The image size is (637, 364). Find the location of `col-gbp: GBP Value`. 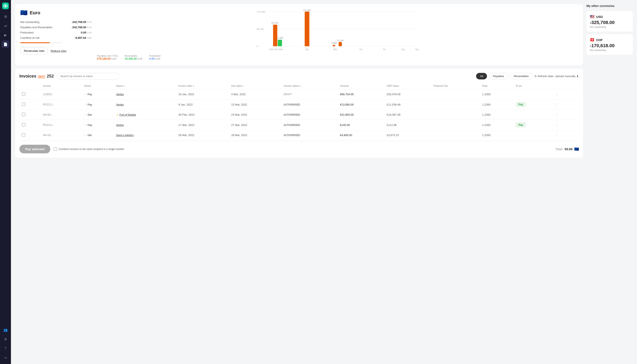

col-gbp: GBP Value is located at coordinates (408, 86).